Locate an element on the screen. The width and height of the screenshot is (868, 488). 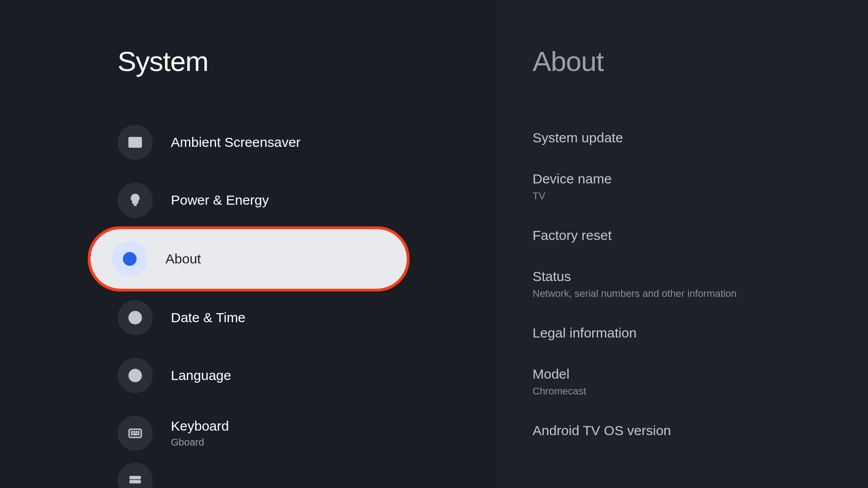
about-item-label: Legal information is located at coordinates (700, 333).